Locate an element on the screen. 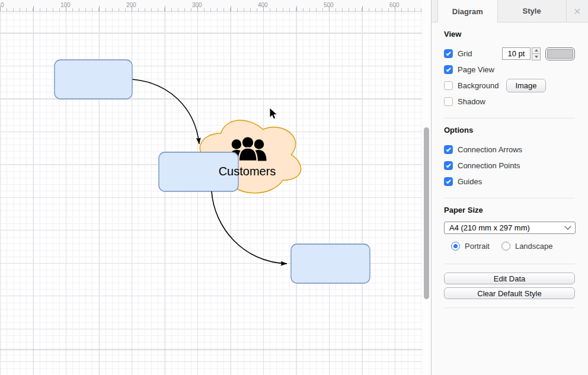 The height and width of the screenshot is (375, 588). landscape-label: Landscape is located at coordinates (534, 246).